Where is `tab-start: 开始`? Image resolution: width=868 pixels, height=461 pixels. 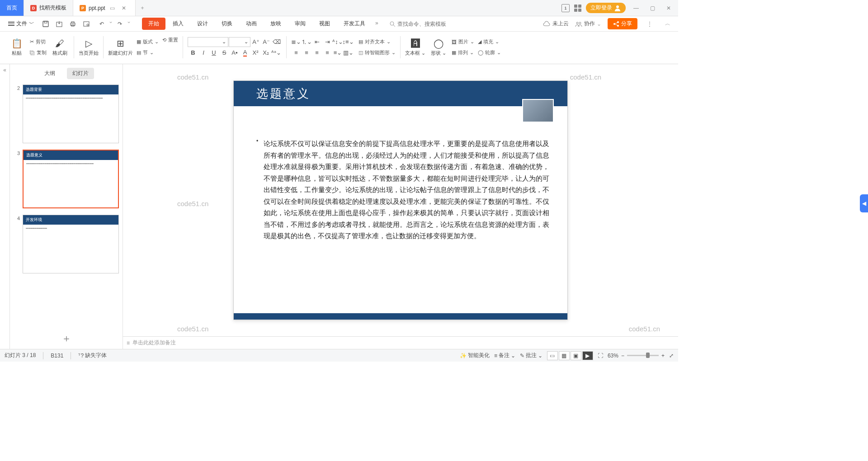 tab-start: 开始 is located at coordinates (154, 24).